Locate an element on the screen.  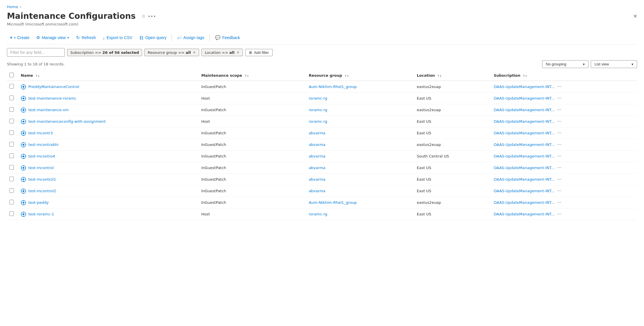
row-name-text: test-mcontro4 is located at coordinates (42, 156).